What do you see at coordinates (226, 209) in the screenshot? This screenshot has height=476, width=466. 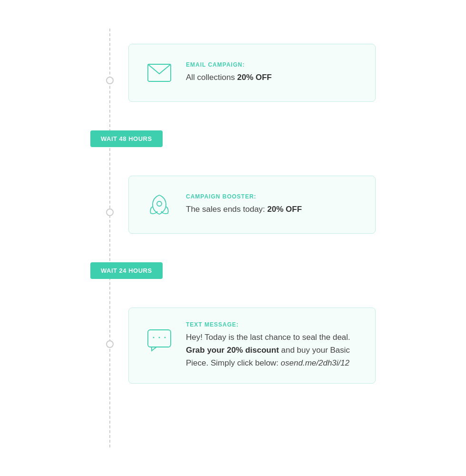 I see `card-booster-text-before: The sales ends today:` at bounding box center [226, 209].